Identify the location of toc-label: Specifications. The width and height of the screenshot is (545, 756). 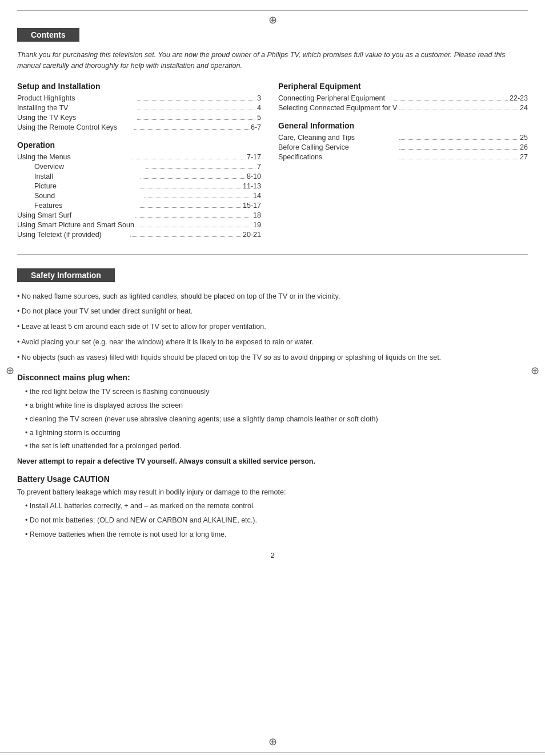
(338, 157).